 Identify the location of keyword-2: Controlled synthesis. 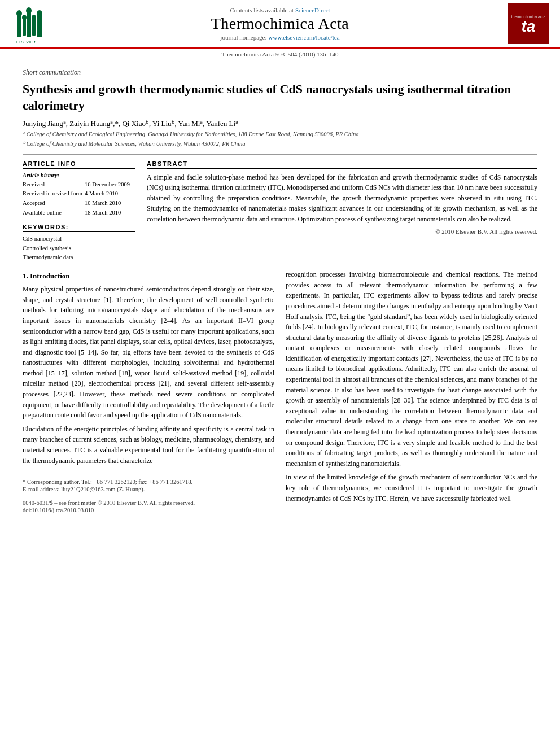
(79, 248).